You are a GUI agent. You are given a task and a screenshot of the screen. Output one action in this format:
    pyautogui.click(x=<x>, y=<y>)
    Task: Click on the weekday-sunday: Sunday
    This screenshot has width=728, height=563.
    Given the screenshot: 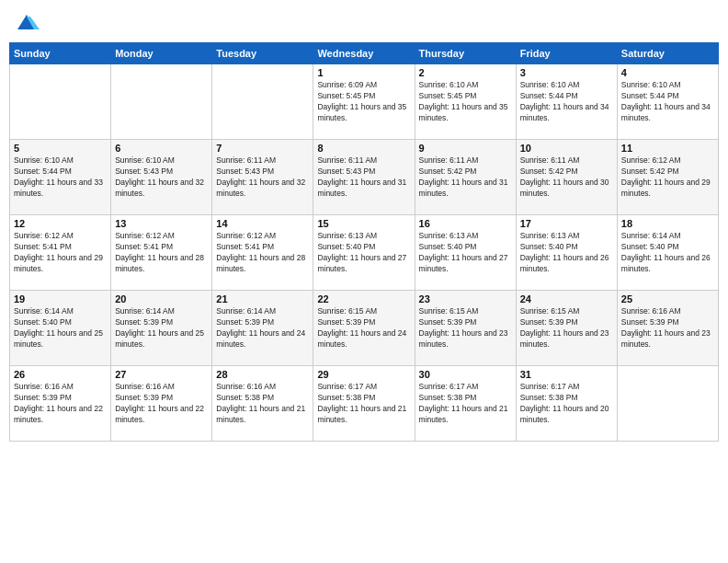 What is the action you would take?
    pyautogui.click(x=61, y=53)
    